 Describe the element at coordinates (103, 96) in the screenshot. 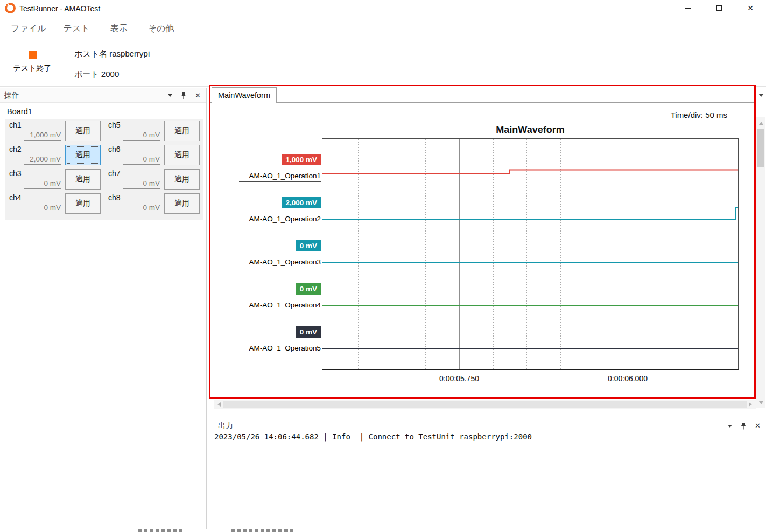

I see `operations-panel-header: 操作 ✕` at that location.